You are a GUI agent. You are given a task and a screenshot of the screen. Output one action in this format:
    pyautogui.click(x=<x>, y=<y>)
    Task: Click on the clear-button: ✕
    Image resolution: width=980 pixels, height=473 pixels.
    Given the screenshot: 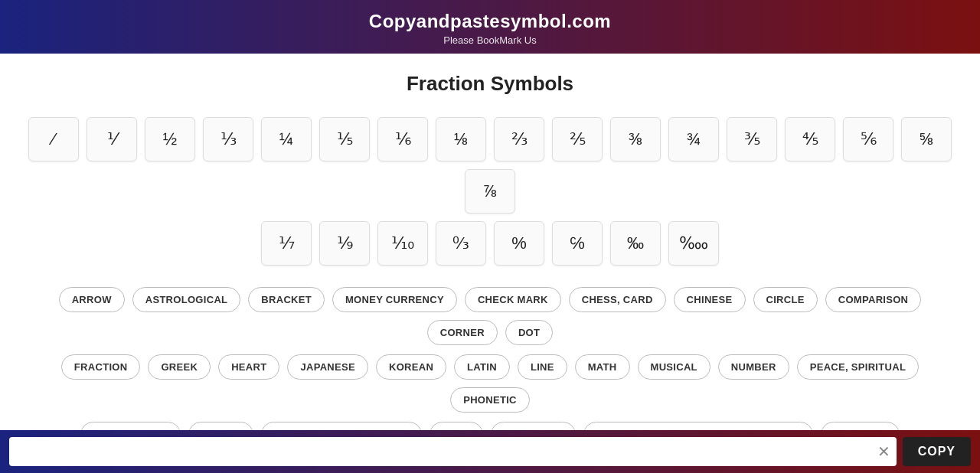 What is the action you would take?
    pyautogui.click(x=884, y=452)
    